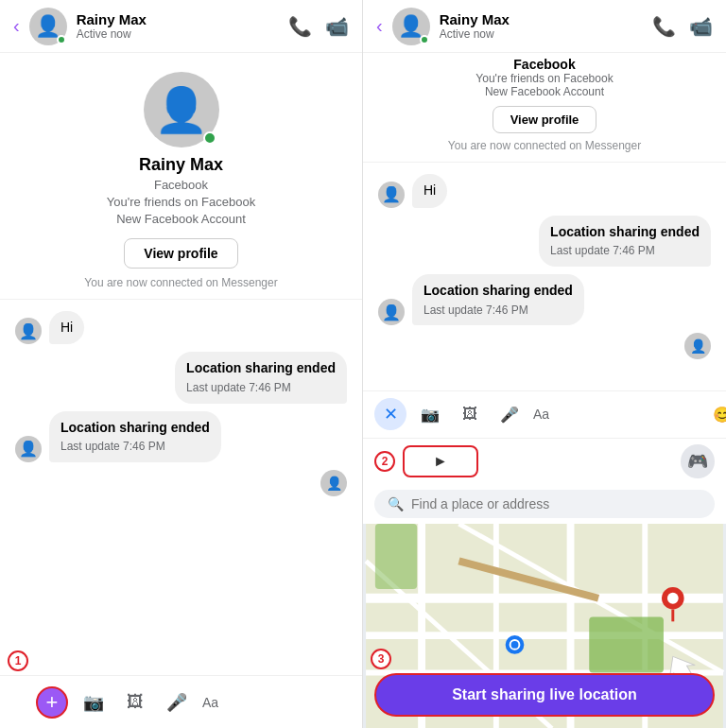 This screenshot has height=728, width=726. Describe the element at coordinates (546, 19) in the screenshot. I see `right-contact-name: Rainy Max` at that location.